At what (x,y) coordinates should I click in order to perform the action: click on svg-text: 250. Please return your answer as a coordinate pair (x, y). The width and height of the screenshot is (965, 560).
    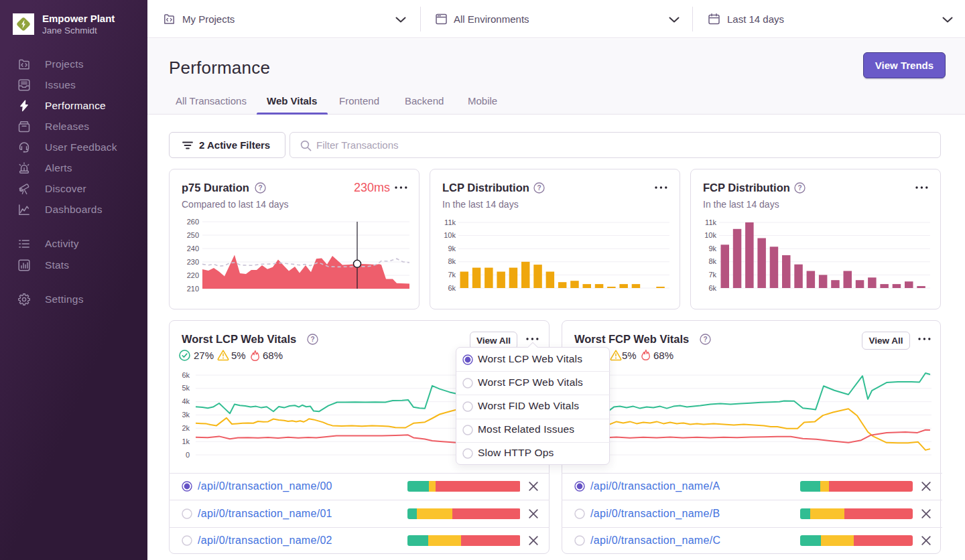
    Looking at the image, I should click on (193, 235).